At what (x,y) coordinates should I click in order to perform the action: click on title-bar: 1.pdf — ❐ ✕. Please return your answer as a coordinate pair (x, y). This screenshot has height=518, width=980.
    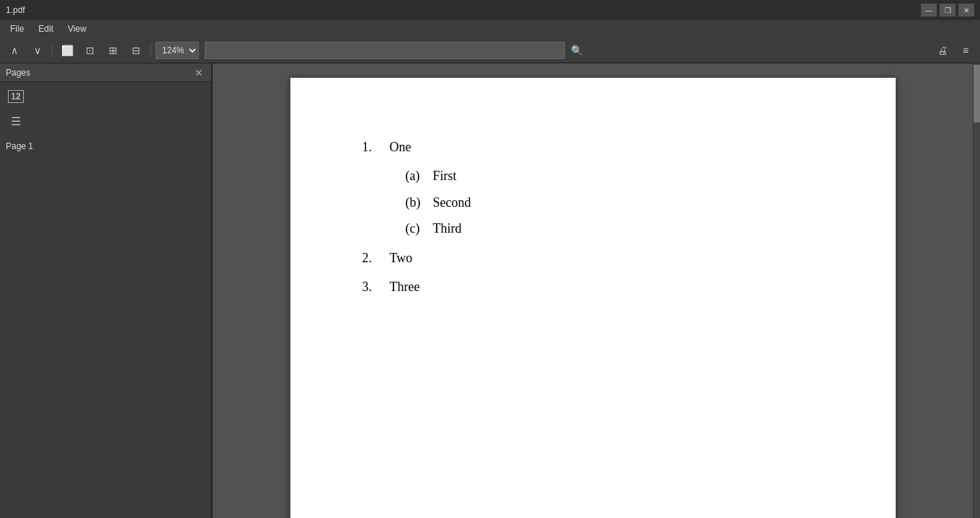
    Looking at the image, I should click on (490, 10).